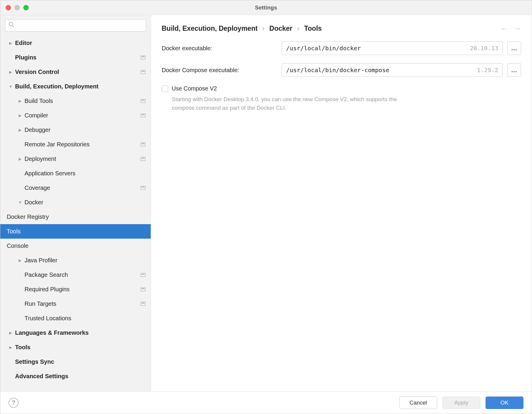  I want to click on close-icon, so click(8, 8).